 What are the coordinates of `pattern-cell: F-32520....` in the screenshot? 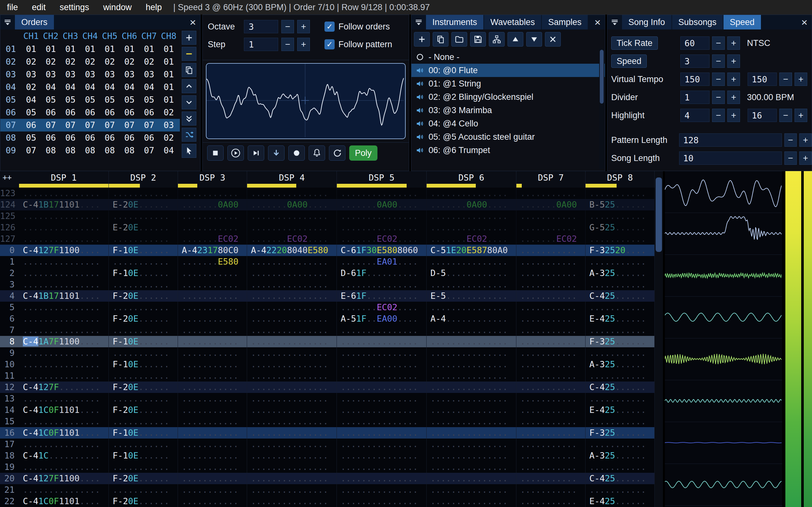 It's located at (620, 250).